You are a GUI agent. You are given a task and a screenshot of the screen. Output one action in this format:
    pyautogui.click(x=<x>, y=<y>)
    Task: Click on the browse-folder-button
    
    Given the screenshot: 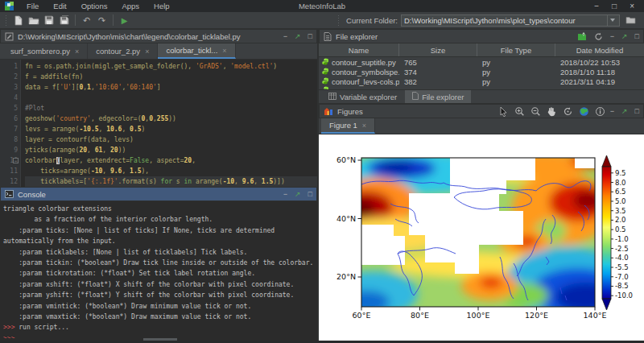 What is the action you would take?
    pyautogui.click(x=631, y=21)
    